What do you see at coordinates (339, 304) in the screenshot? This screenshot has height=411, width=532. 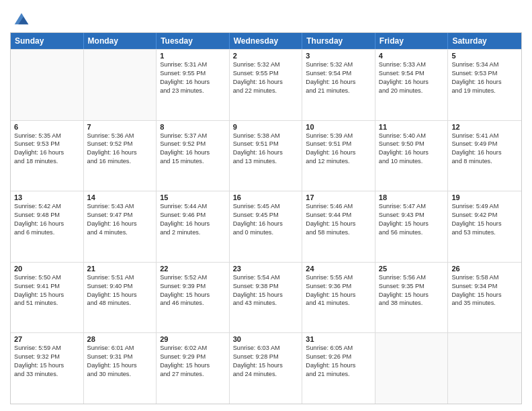 I see `cell-line: and 41 minutes.` at bounding box center [339, 304].